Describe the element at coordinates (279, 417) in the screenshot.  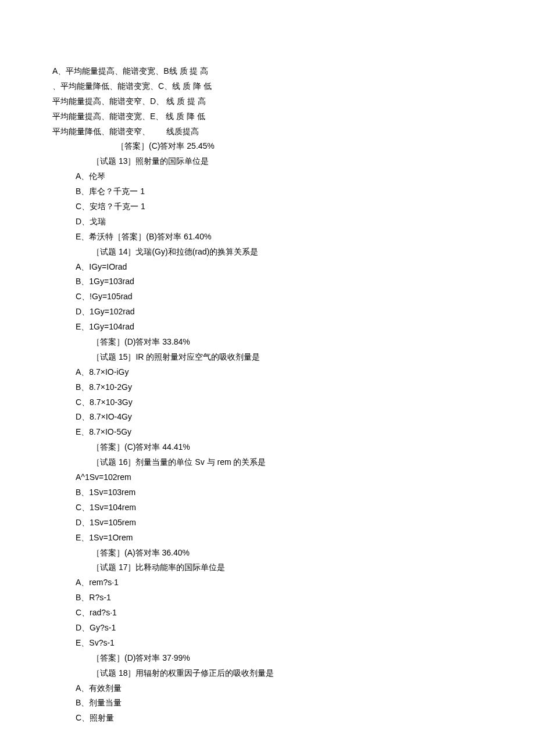
I see `text-line: D、8.7×IO-4Gy` at that location.